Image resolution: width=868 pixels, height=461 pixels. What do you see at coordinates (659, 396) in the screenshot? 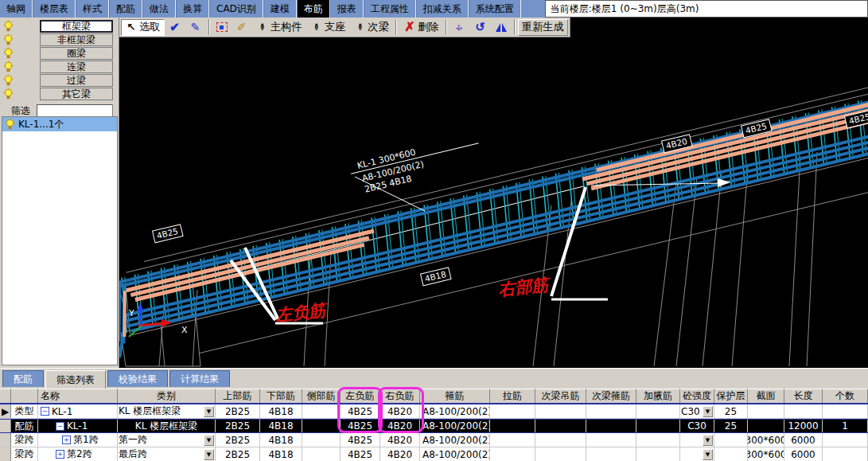
I see `column-header: 加腋筋` at bounding box center [659, 396].